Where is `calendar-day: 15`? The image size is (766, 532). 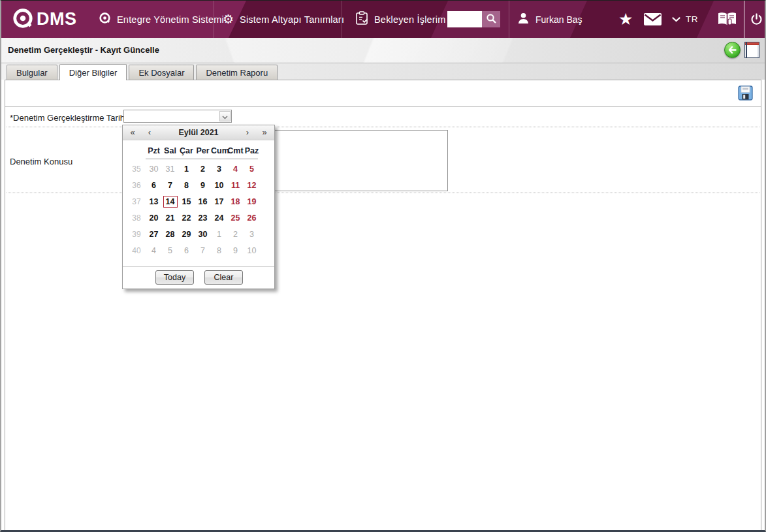 calendar-day: 15 is located at coordinates (187, 202).